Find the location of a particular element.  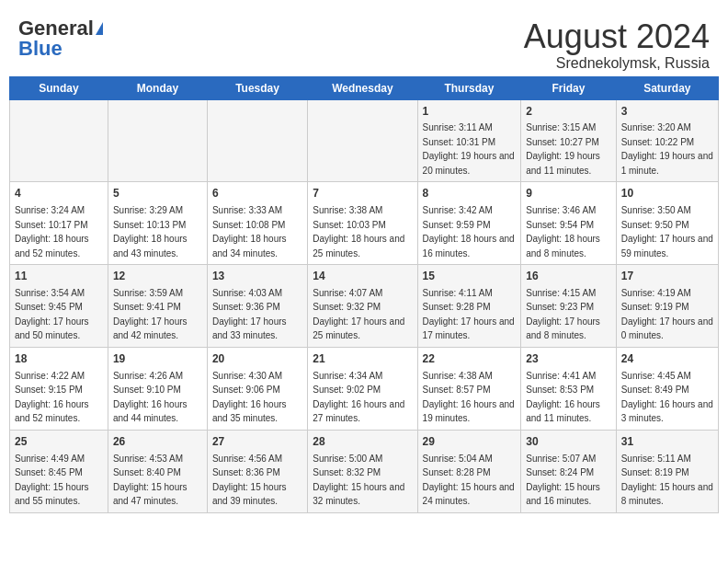

day-info: Sunrise: 3:59 AM Sunset: 9:41 PM Dayligh… is located at coordinates (151, 315).